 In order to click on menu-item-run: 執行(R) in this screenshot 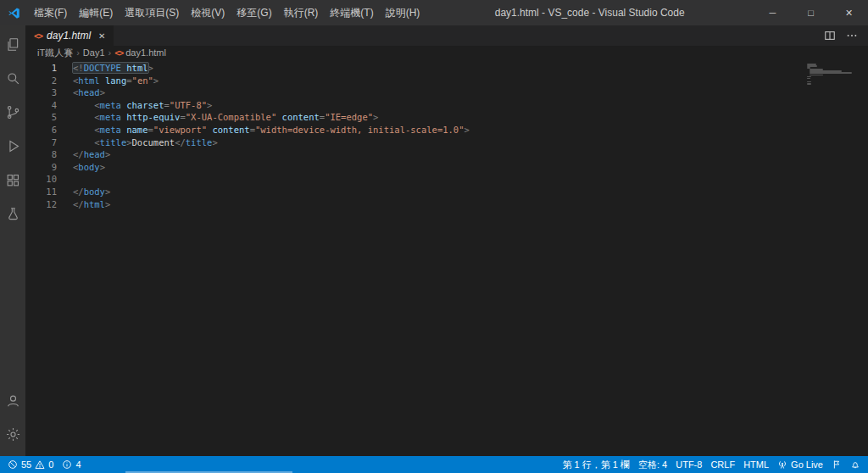, I will do `click(302, 13)`.